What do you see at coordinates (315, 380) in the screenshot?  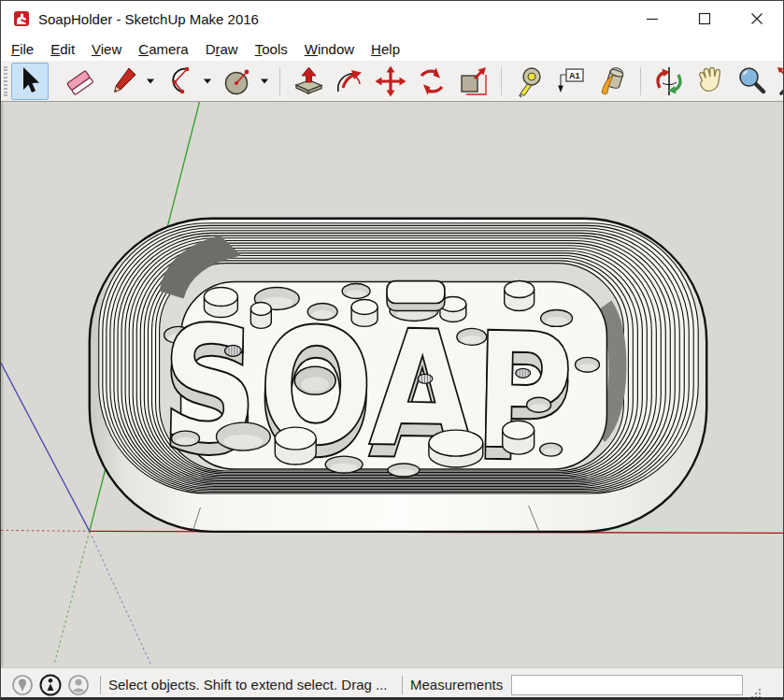 I see `o-center-hole` at bounding box center [315, 380].